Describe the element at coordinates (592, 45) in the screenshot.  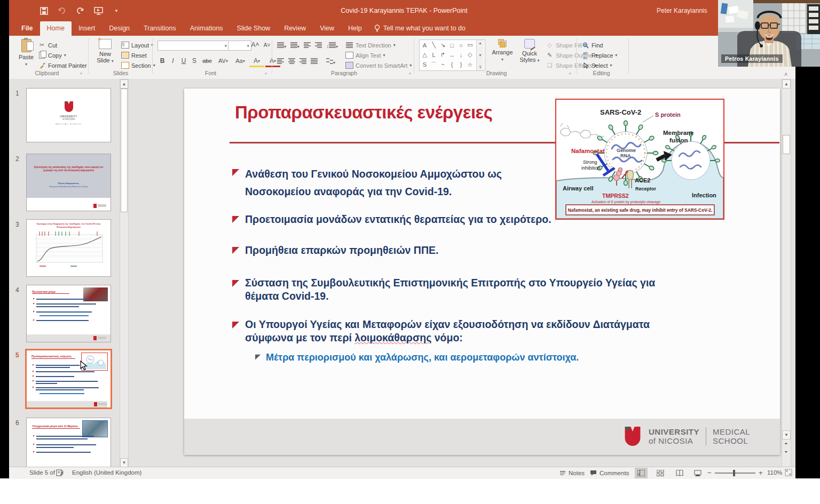
I see `find-button: Find` at that location.